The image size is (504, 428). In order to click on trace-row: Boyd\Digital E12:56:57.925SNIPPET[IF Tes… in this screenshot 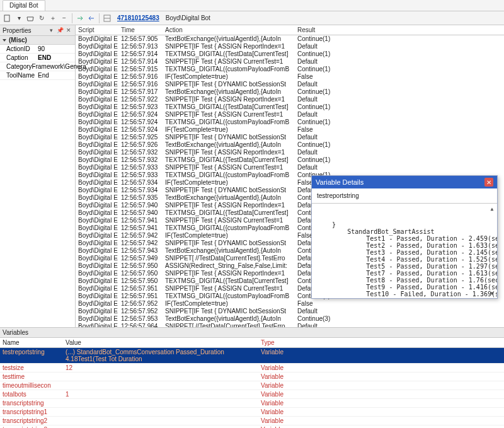, I will do `click(290, 137)`.